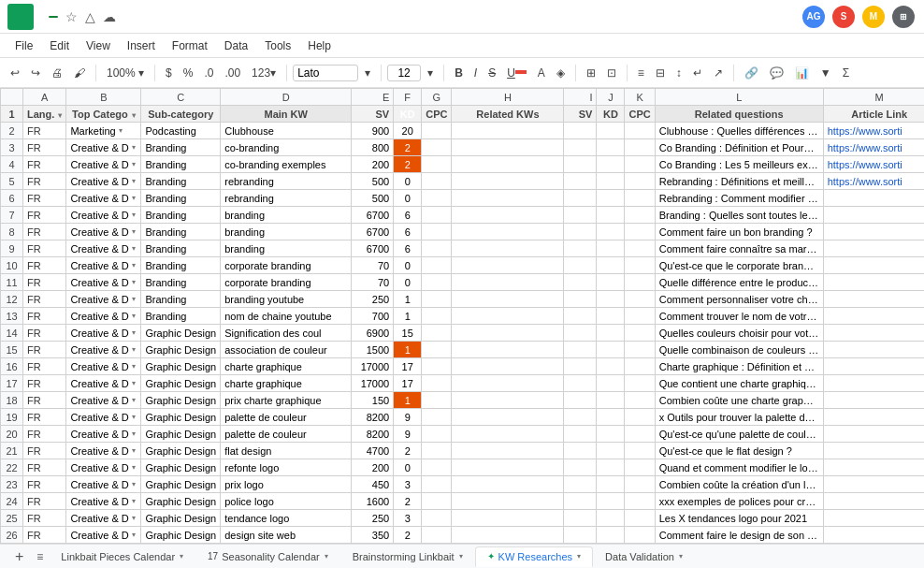 The image size is (924, 568). What do you see at coordinates (181, 384) in the screenshot?
I see `cell-subcat-17: Graphic Design` at bounding box center [181, 384].